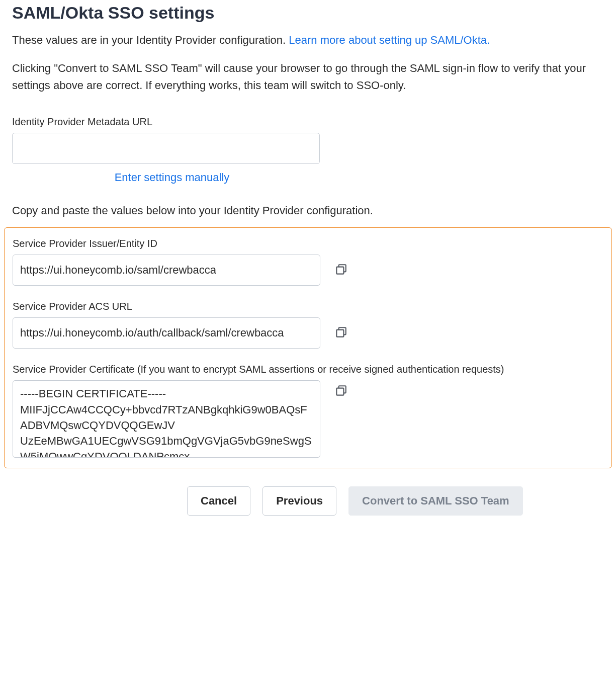 The height and width of the screenshot is (674, 616). What do you see at coordinates (321, 369) in the screenshot?
I see `sp-cert-label-sub: (If you want to encrypt SAML assertions …` at bounding box center [321, 369].